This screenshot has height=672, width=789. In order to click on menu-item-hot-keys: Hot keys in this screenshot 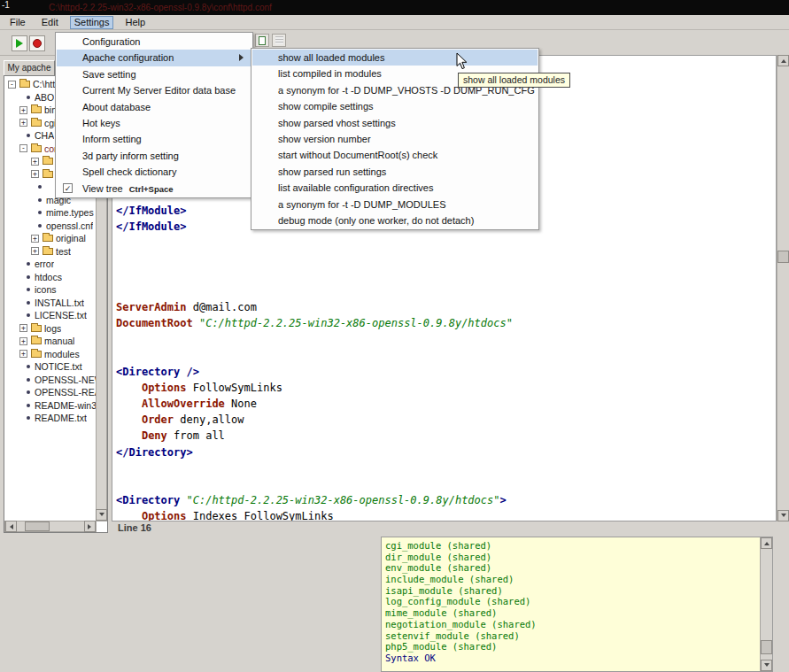, I will do `click(154, 123)`.